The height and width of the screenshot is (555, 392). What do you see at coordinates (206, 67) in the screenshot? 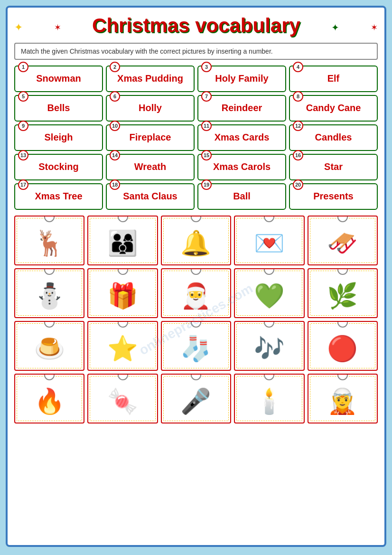
I see `vocab-number: 3` at bounding box center [206, 67].